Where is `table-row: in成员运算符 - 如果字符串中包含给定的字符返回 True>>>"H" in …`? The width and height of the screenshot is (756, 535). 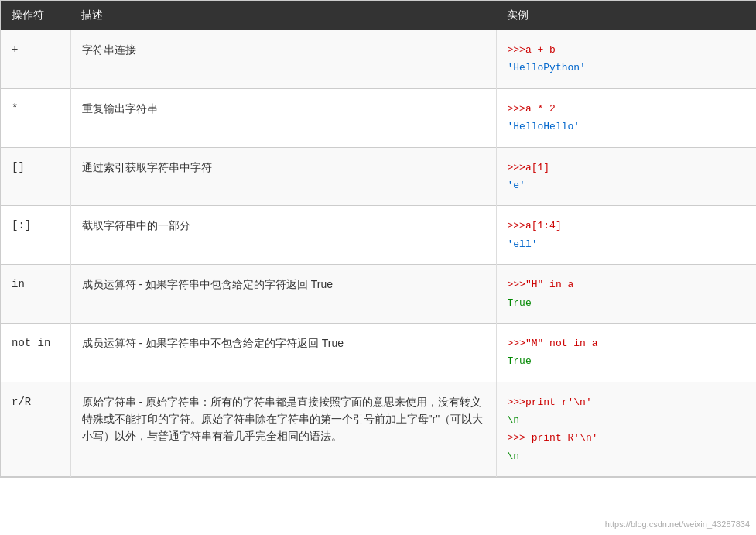
table-row: in成员运算符 - 如果字符串中包含给定的字符返回 True>>>"H" in … is located at coordinates (378, 294).